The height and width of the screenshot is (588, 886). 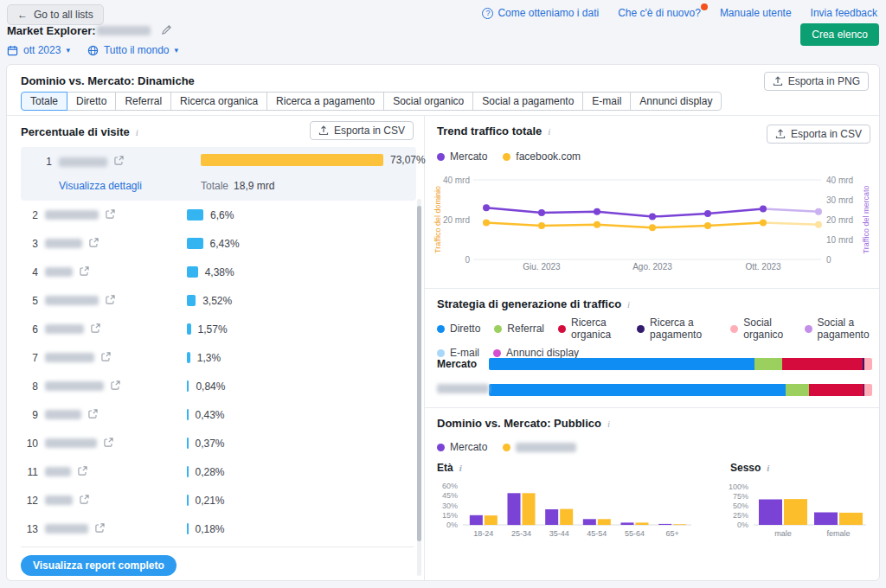 What do you see at coordinates (99, 566) in the screenshot?
I see `full-report-button: Visualizza report completo` at bounding box center [99, 566].